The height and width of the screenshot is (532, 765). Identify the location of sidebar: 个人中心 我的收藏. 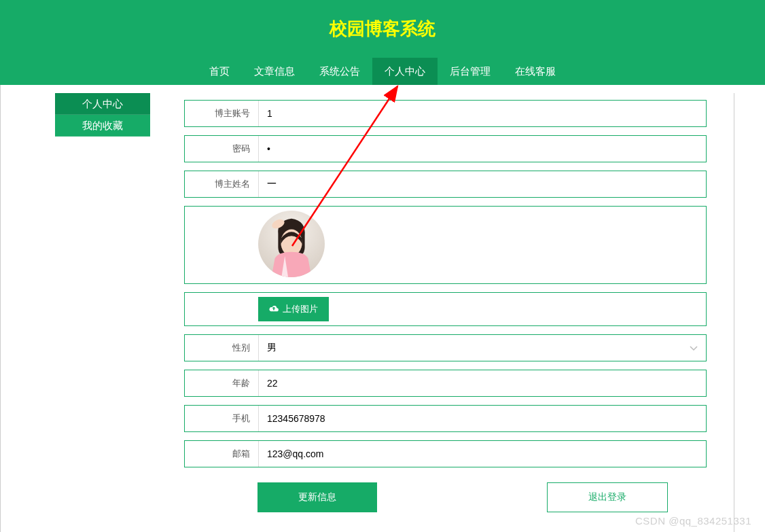
(103, 313).